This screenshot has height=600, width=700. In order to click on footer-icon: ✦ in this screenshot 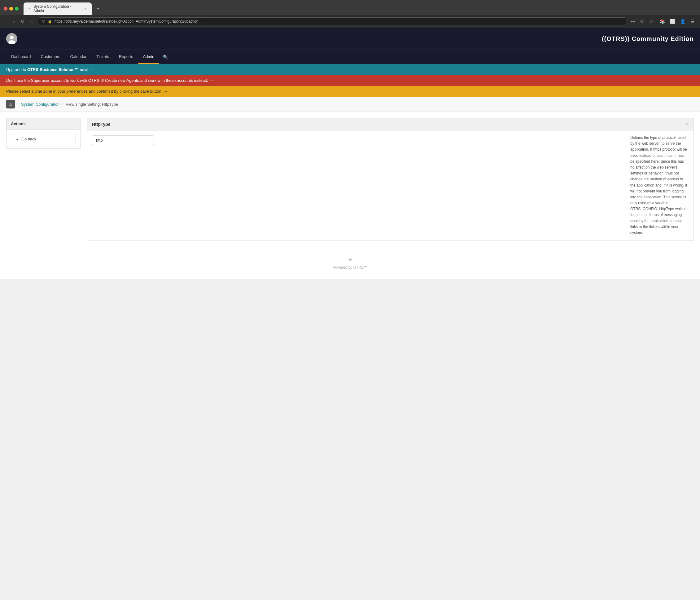, I will do `click(350, 260)`.